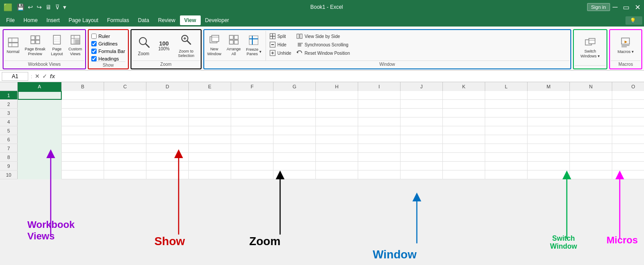 The image size is (644, 265). Describe the element at coordinates (549, 157) in the screenshot. I see `cell-M8` at that location.